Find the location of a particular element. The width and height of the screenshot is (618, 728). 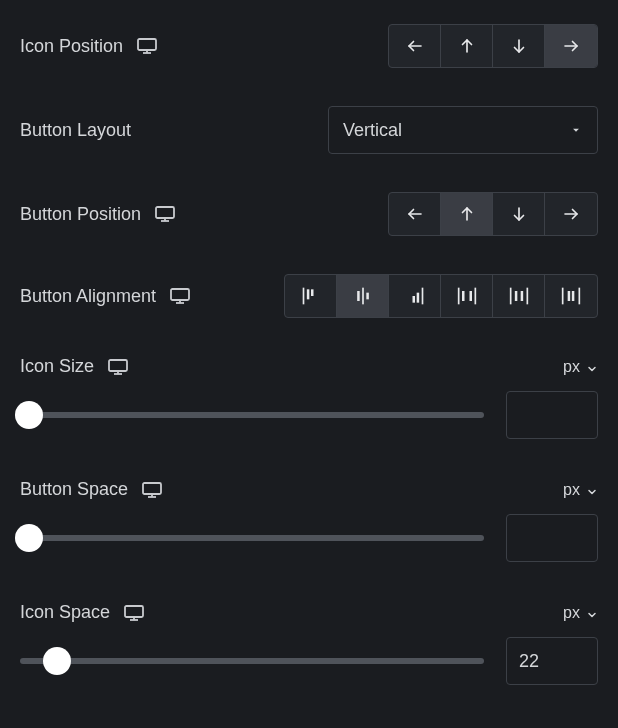

align-center is located at coordinates (363, 296).